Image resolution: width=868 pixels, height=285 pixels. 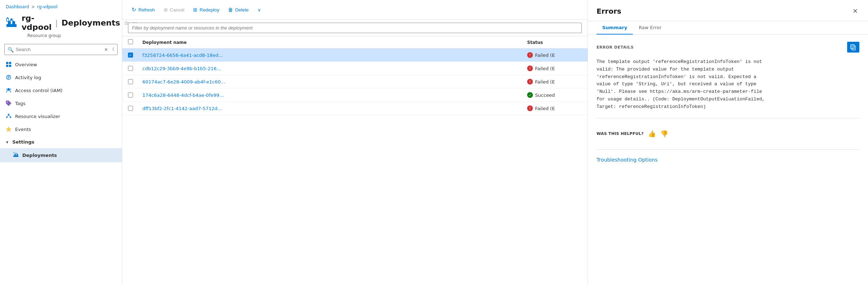 I want to click on redeploy-button: ⊞ Redeploy, so click(x=206, y=10).